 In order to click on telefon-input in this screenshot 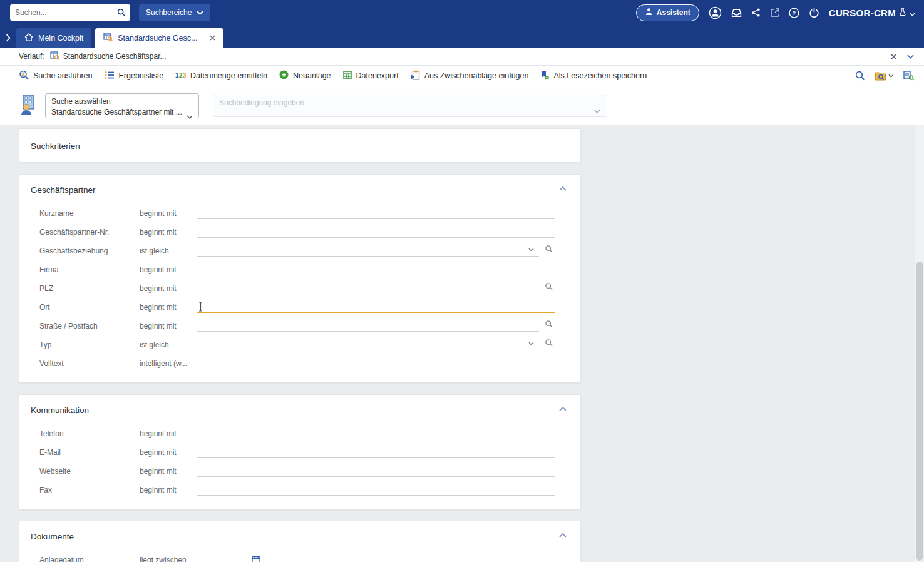, I will do `click(376, 434)`.